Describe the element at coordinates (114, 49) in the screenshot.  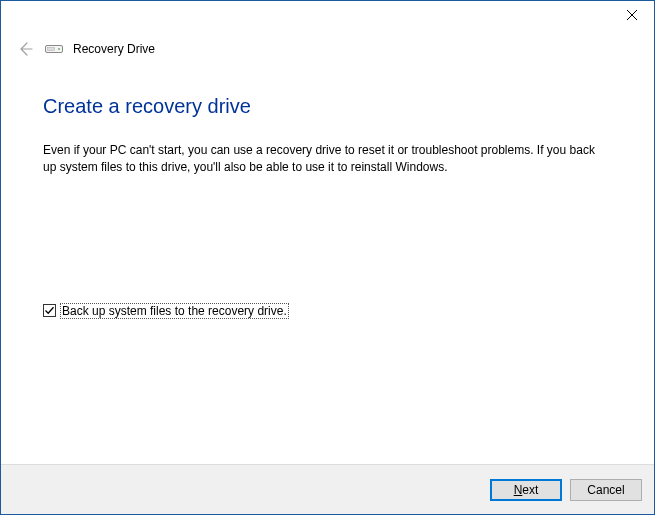
I see `window-title: Recovery Drive` at that location.